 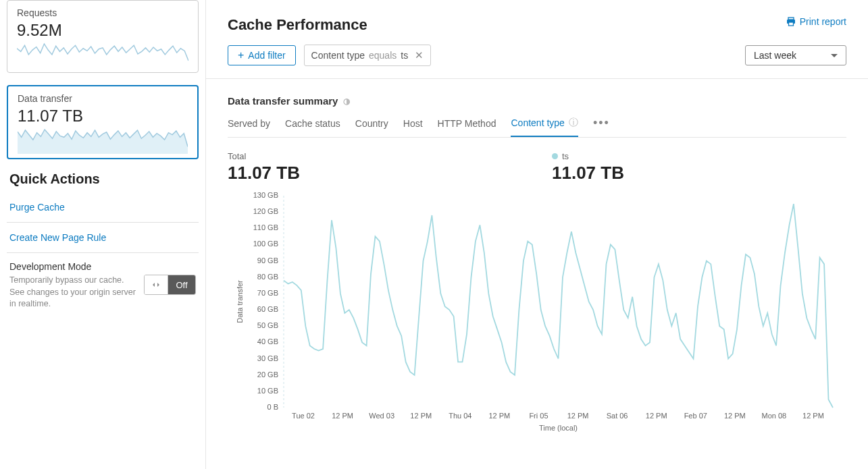 What do you see at coordinates (347, 101) in the screenshot?
I see `loading-icon: ◑` at bounding box center [347, 101].